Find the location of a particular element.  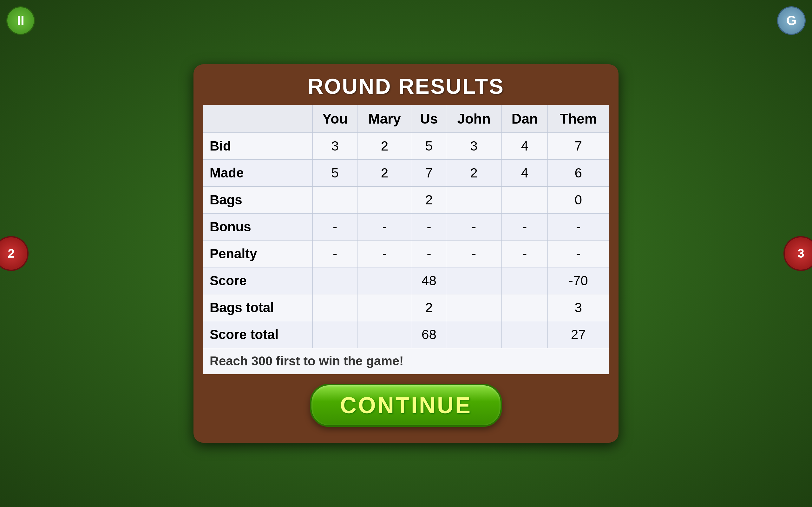

table-row: Bags20 is located at coordinates (406, 200).